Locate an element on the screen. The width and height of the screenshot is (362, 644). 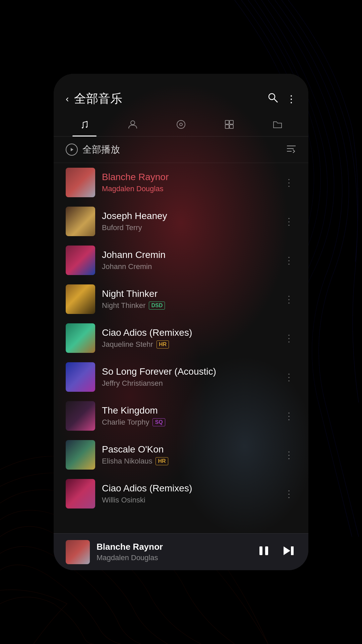
song-item: Pascale O'Kon Elisha Nikolaus HR ⋮ is located at coordinates (181, 455).